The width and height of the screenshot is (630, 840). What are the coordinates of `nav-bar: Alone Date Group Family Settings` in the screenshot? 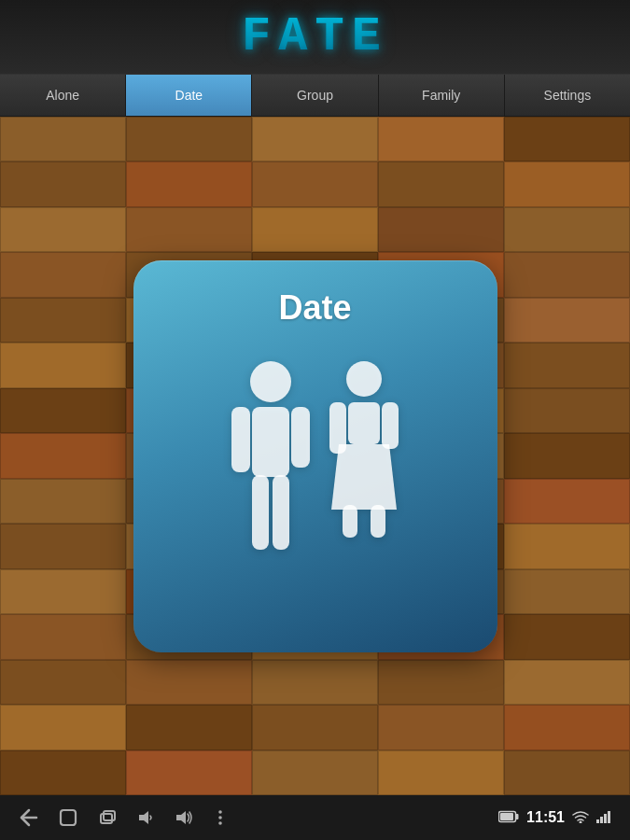 It's located at (315, 95).